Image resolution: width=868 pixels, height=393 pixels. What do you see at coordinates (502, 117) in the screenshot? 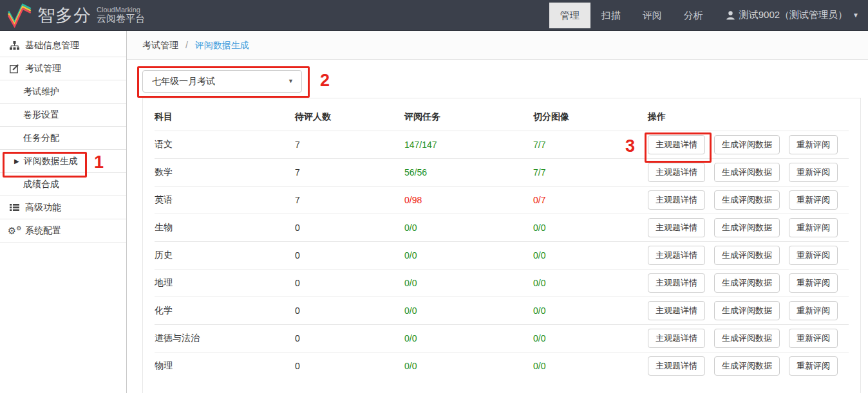
I see `table-header-row: 科目 待评人数 评阅任务 切分图像 操作` at bounding box center [502, 117].